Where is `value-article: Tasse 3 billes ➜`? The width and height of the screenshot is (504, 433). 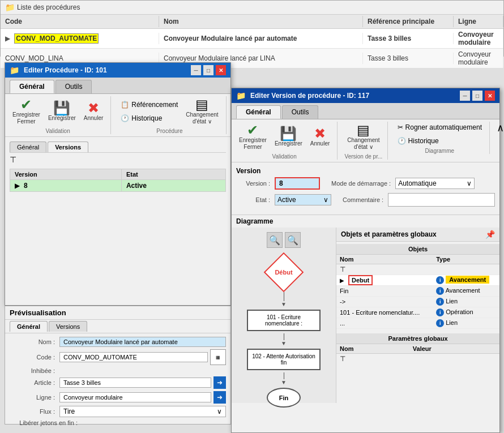 value-article: Tasse 3 billes ➜ is located at coordinates (143, 383).